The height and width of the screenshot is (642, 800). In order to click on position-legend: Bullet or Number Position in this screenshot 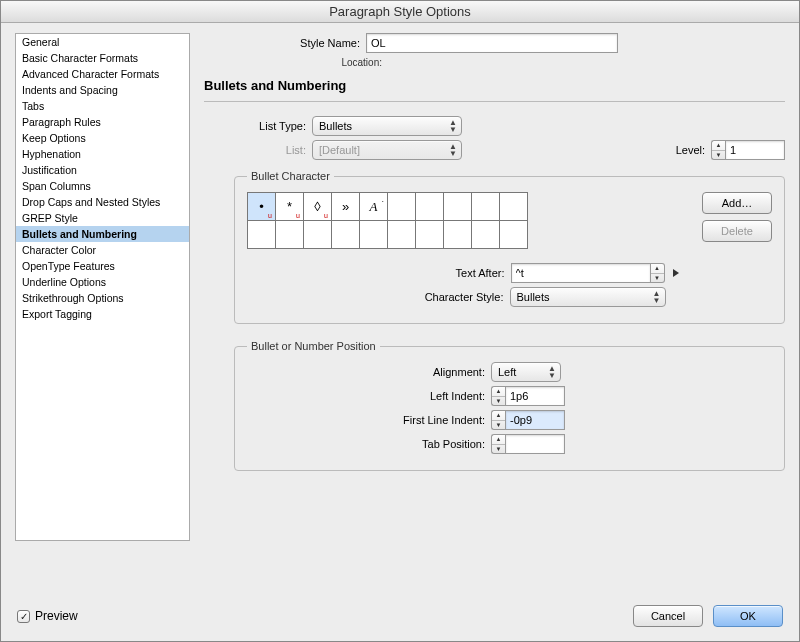, I will do `click(314, 346)`.